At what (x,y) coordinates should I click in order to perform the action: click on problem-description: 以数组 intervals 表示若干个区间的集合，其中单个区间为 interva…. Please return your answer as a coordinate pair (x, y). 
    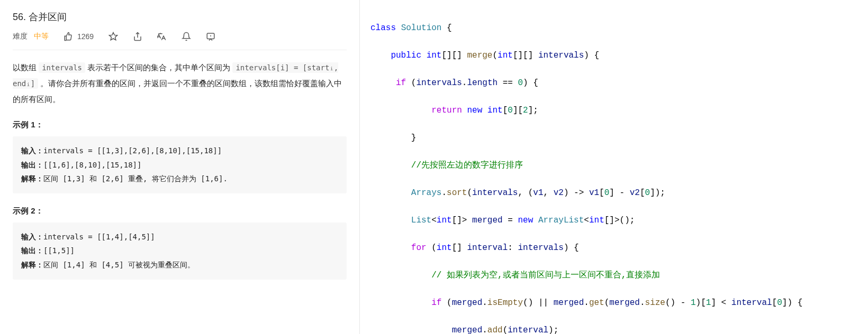
    Looking at the image, I should click on (180, 84).